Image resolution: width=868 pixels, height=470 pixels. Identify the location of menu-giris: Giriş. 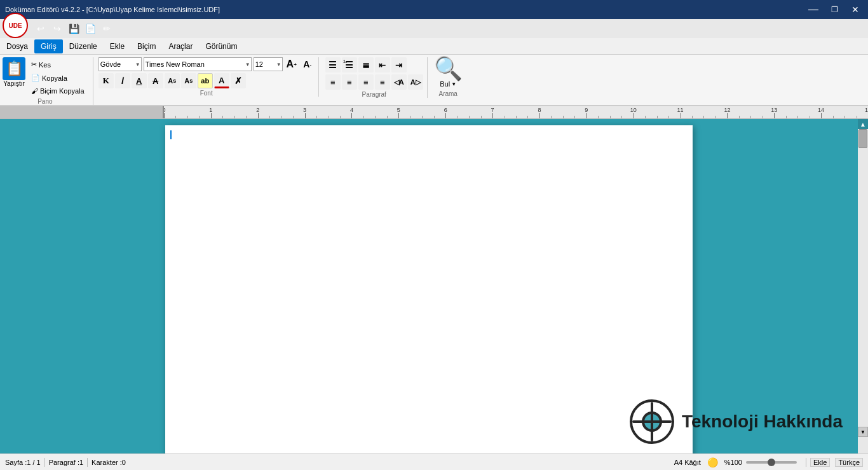
(48, 46).